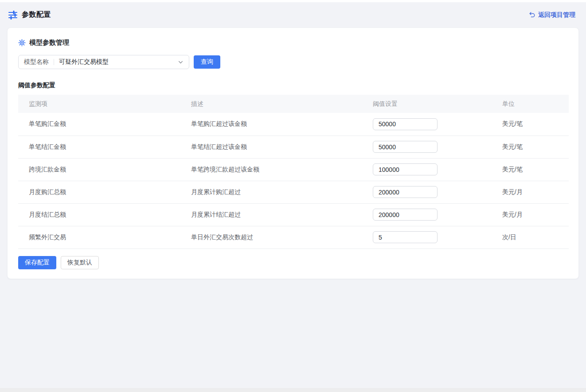  What do you see at coordinates (36, 62) in the screenshot?
I see `model-select-label: 模型名称` at bounding box center [36, 62].